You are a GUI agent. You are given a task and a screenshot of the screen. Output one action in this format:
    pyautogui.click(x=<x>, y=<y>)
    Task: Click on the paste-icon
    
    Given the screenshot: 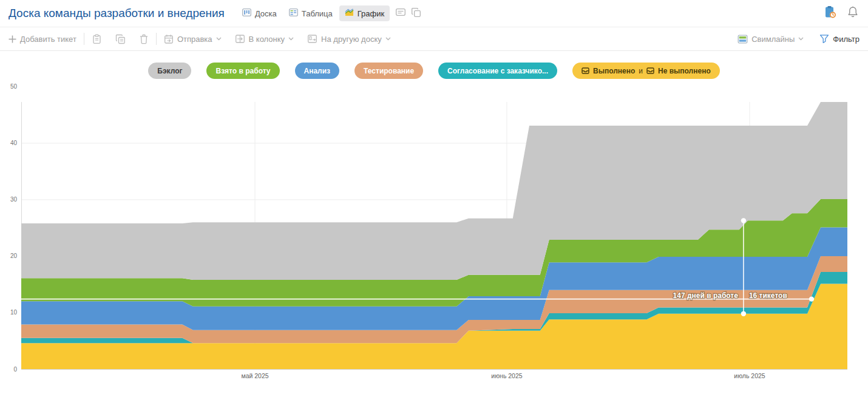 What is the action you would take?
    pyautogui.click(x=97, y=39)
    